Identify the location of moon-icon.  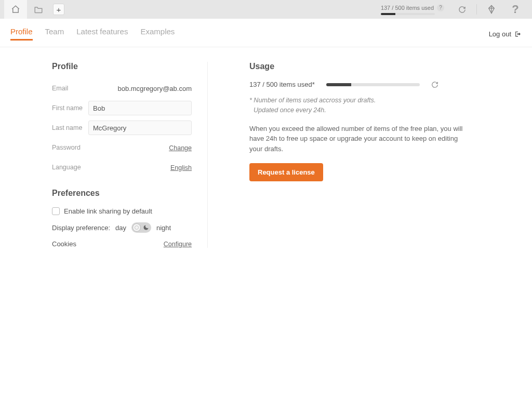
(146, 228).